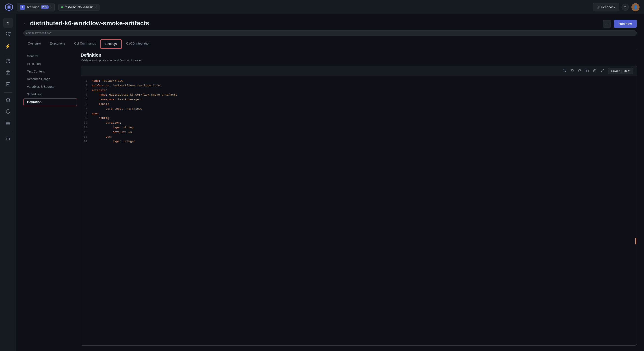 This screenshot has height=351, width=644. I want to click on tab-cli-commands: CLI Commands, so click(85, 44).